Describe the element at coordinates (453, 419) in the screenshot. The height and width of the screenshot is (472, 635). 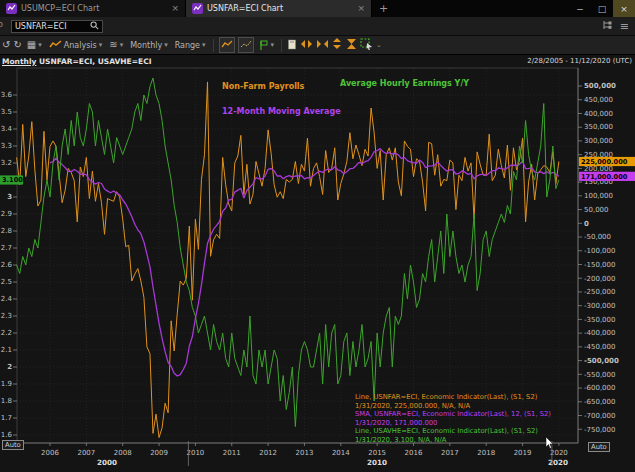
I see `chart-legend: Line, USNFAR=ECI, Economic Indicator(Las…` at that location.